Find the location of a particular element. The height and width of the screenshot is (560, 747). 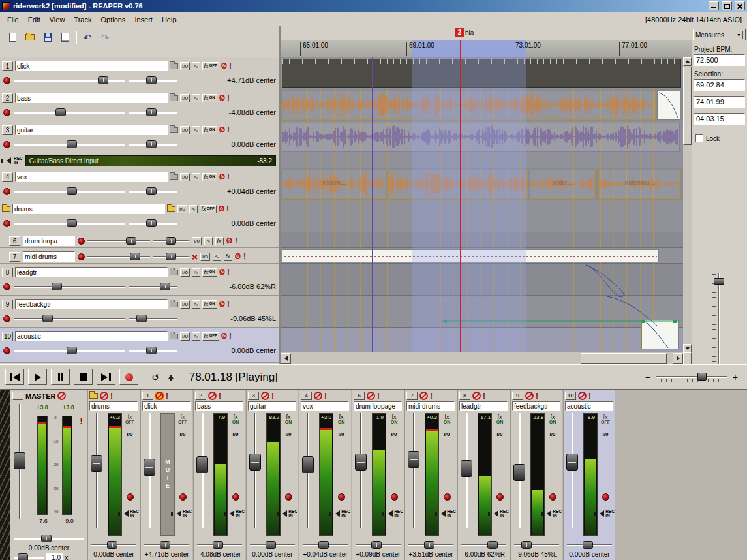

marker-number: 2 is located at coordinates (459, 33).